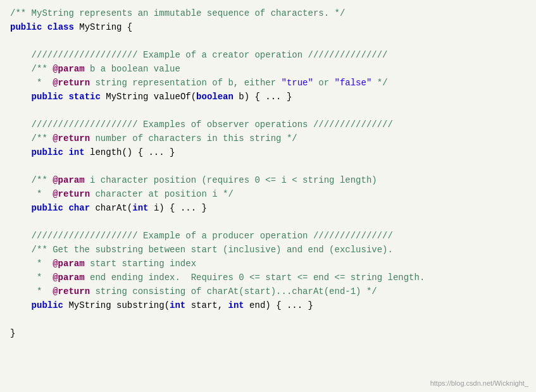 This screenshot has width=536, height=392. What do you see at coordinates (268, 278) in the screenshot?
I see `code-line: * @param end ending index. Requires 0 <=…` at bounding box center [268, 278].